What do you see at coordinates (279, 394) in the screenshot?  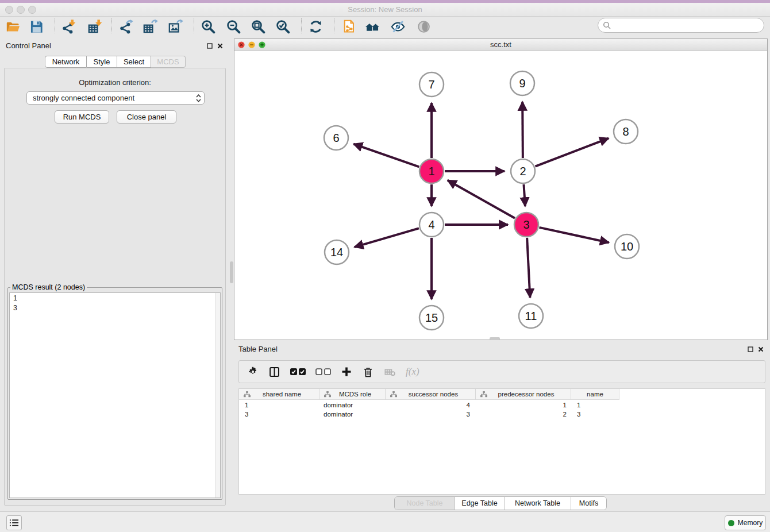 I see `column-header-shared-name: shared name` at bounding box center [279, 394].